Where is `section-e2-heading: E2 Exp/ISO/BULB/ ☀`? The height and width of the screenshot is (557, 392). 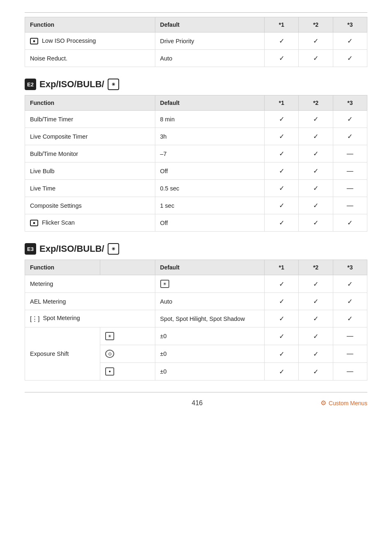 section-e2-heading: E2 Exp/ISO/BULB/ ☀ is located at coordinates (196, 84).